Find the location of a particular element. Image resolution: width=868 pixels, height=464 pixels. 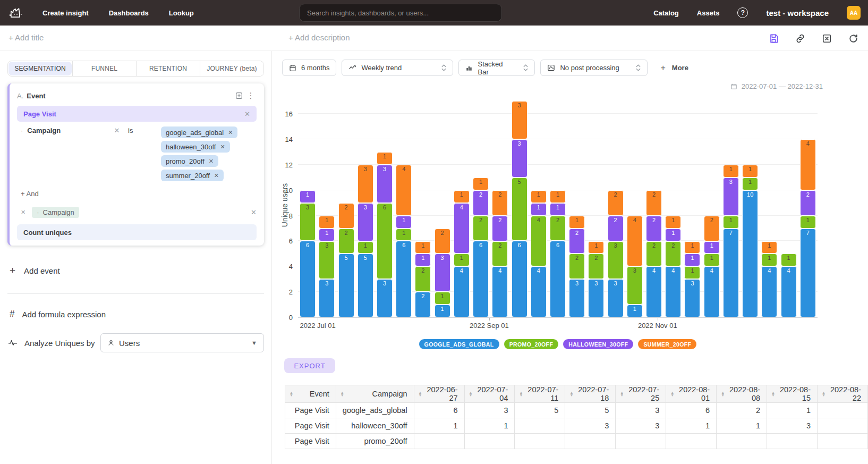

tab-funnel: FUNNEL is located at coordinates (104, 69).